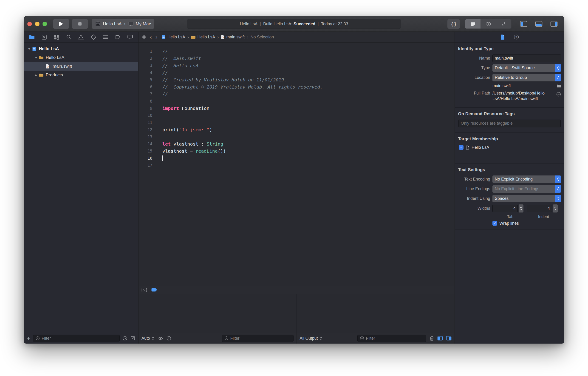 The image size is (588, 376). What do you see at coordinates (503, 37) in the screenshot?
I see `file-inspector-tab` at bounding box center [503, 37].